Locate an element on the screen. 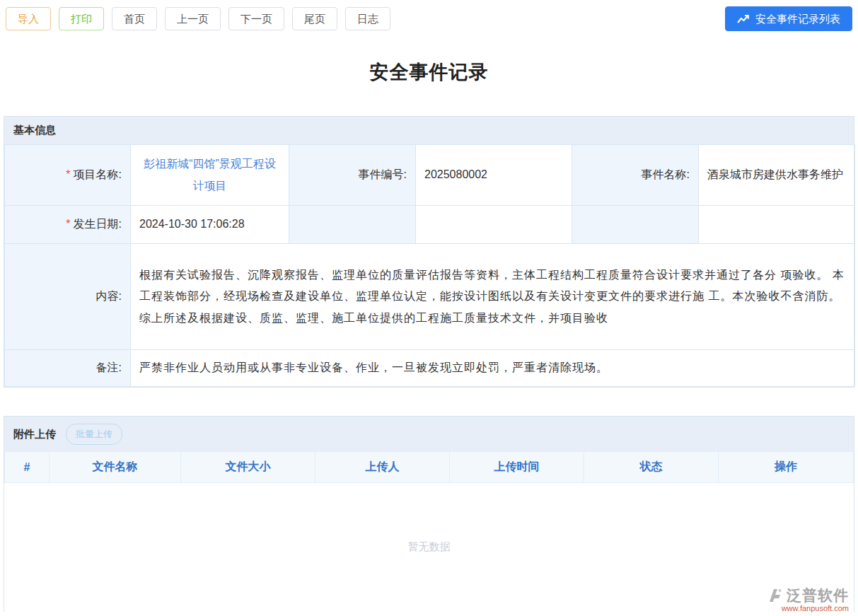 The image size is (858, 616). occur-date-value: 2024-10-30 17:06:28 is located at coordinates (210, 225).